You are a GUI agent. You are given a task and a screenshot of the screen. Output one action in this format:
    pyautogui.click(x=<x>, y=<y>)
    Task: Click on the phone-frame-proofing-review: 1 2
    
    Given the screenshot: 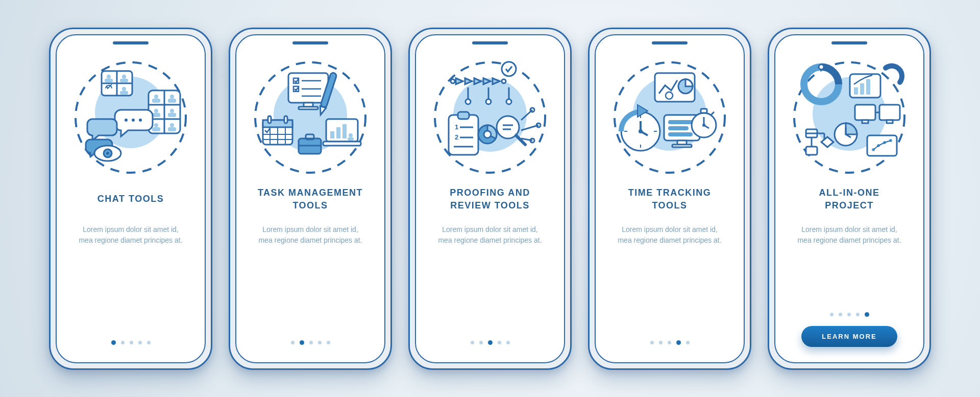 What is the action you would take?
    pyautogui.click(x=490, y=199)
    